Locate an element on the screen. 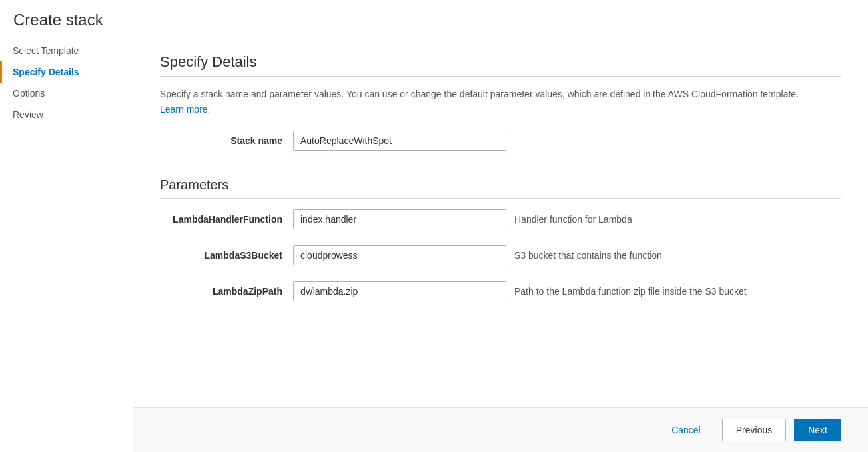 This screenshot has width=868, height=452. parameters-divider is located at coordinates (501, 199).